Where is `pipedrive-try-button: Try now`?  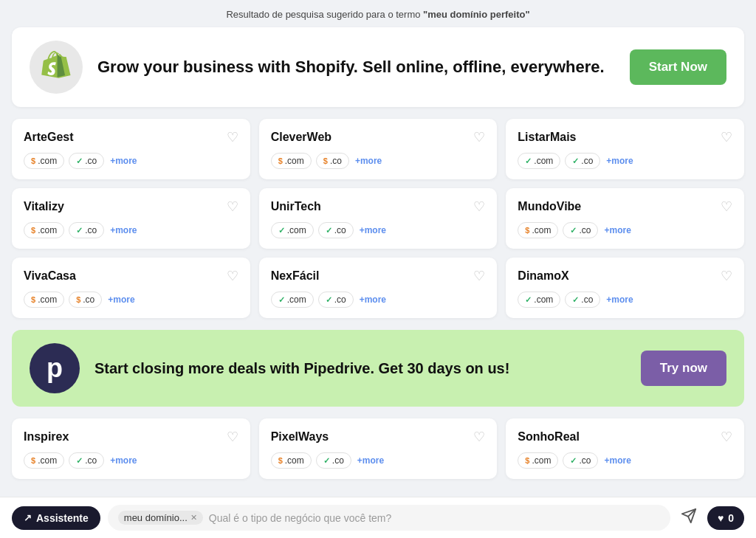
pipedrive-try-button: Try now is located at coordinates (684, 368).